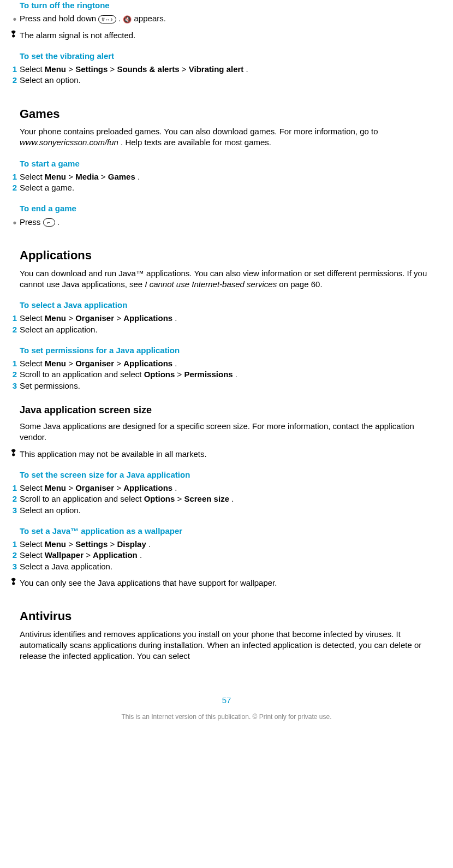 The width and height of the screenshot is (453, 868). I want to click on url-text: www.sonyericsson.com/fun, so click(69, 142).